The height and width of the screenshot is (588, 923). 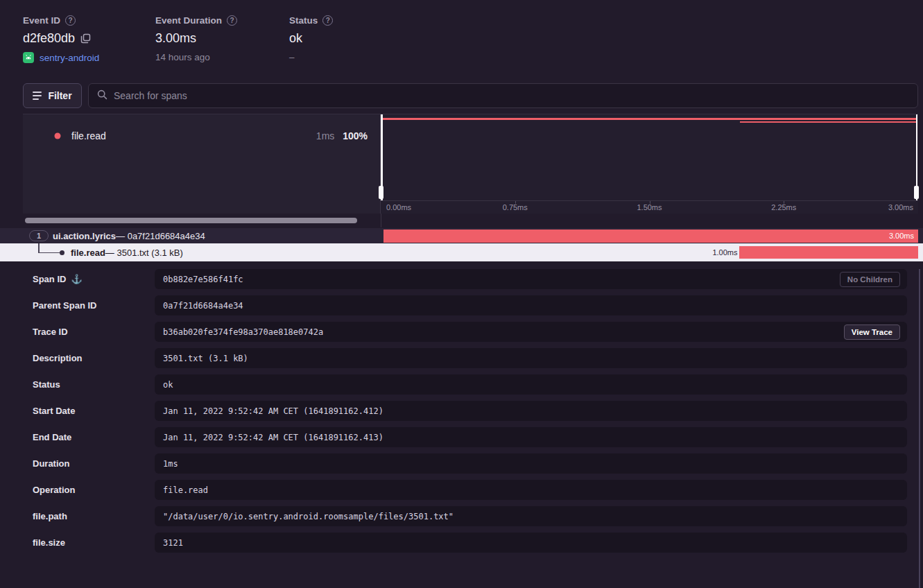 What do you see at coordinates (58, 136) in the screenshot?
I see `operation-color-dot` at bounding box center [58, 136].